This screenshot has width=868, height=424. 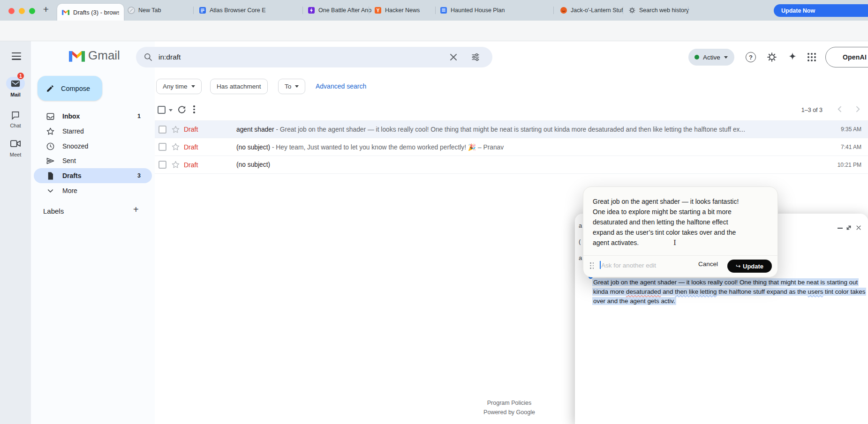 I want to click on search-options-icon, so click(x=476, y=57).